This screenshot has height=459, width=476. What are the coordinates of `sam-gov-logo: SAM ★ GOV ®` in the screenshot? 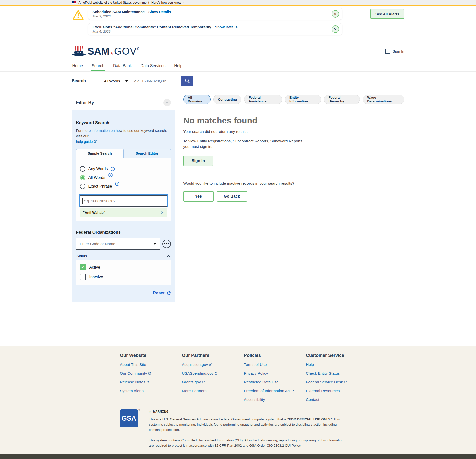 It's located at (105, 51).